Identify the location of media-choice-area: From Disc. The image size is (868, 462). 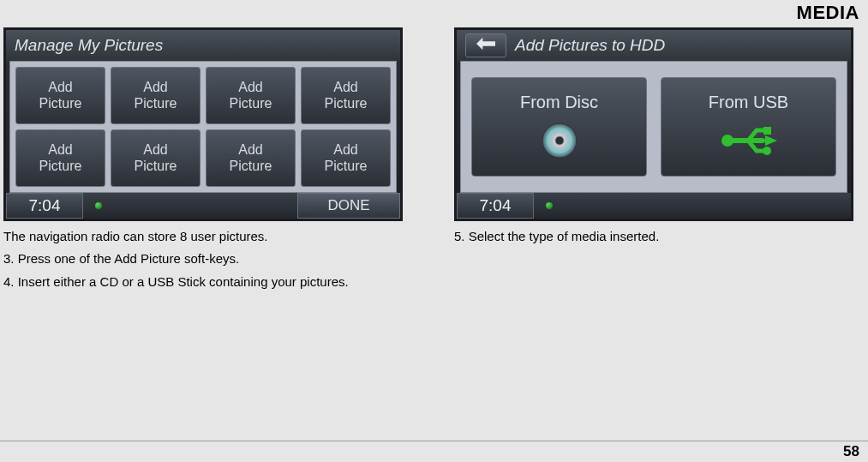
(654, 127).